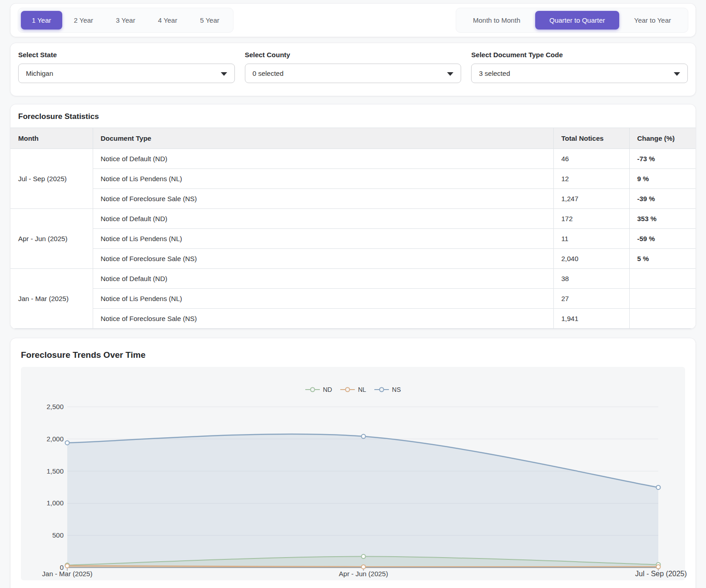 The height and width of the screenshot is (588, 706). I want to click on table-row: Jul - Sep (2025)Notice of Default (ND)46…, so click(353, 159).